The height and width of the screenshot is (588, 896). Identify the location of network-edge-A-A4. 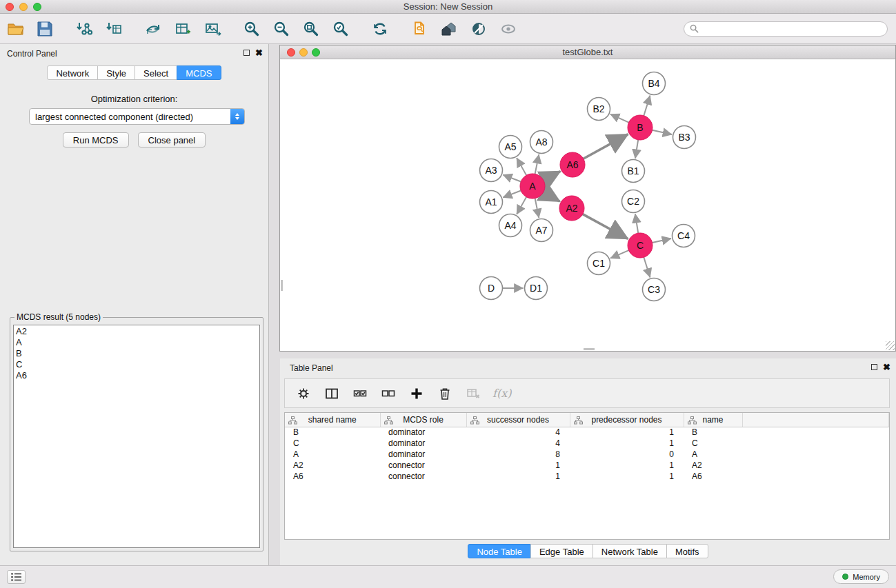
(521, 205).